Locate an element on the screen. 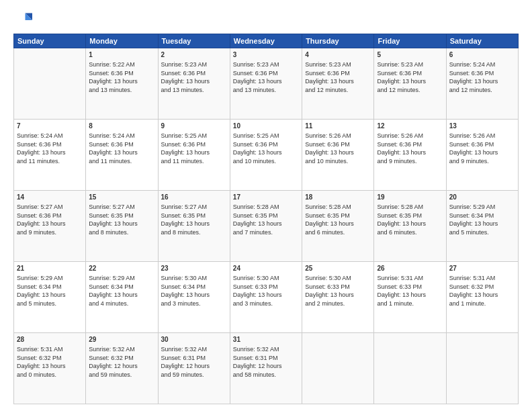 The width and height of the screenshot is (532, 411). day-number: 23 is located at coordinates (194, 269).